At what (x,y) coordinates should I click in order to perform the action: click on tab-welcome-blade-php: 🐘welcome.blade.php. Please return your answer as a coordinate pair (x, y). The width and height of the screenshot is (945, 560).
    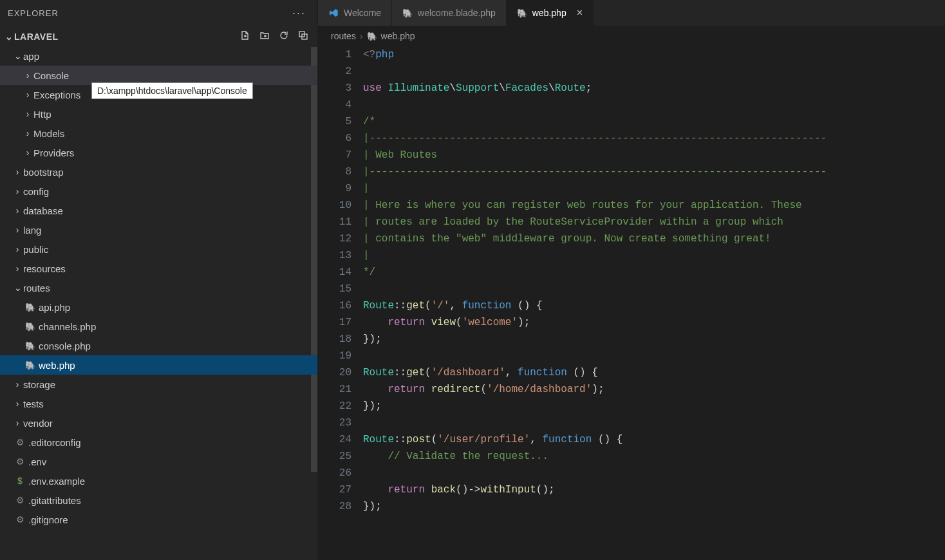
    Looking at the image, I should click on (449, 13).